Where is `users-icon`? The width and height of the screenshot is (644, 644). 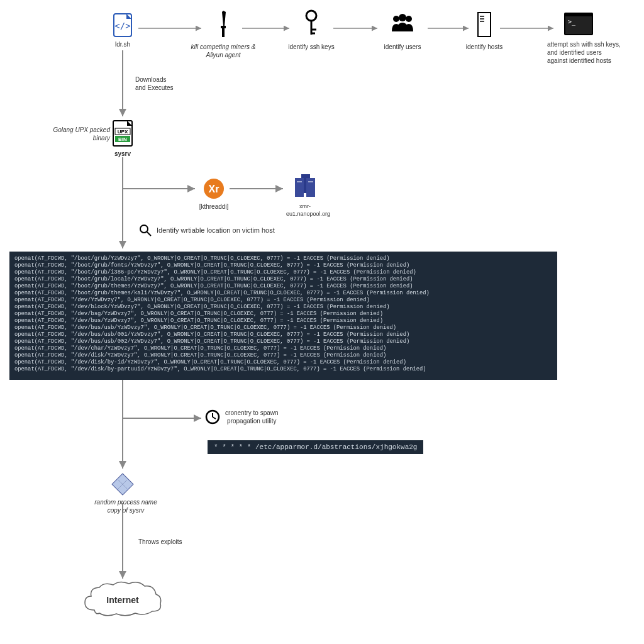
users-icon is located at coordinates (402, 24).